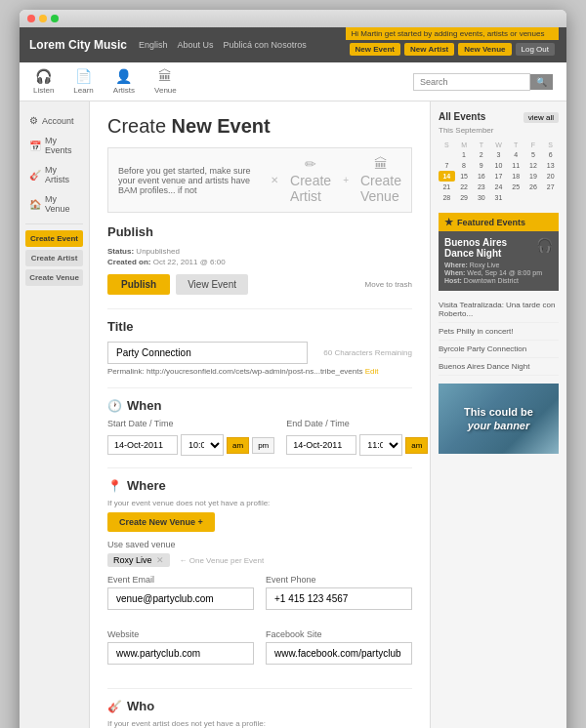  Describe the element at coordinates (465, 176) in the screenshot. I see `cal-day-15: 15` at that location.